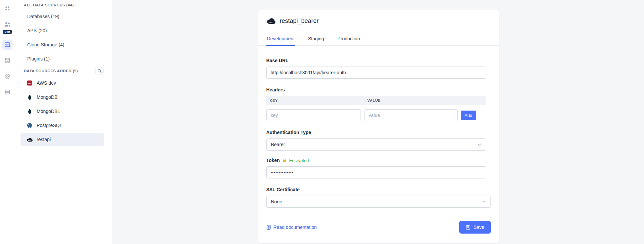 The height and width of the screenshot is (244, 644). I want to click on encrypted-badge: Encrypted, so click(299, 161).